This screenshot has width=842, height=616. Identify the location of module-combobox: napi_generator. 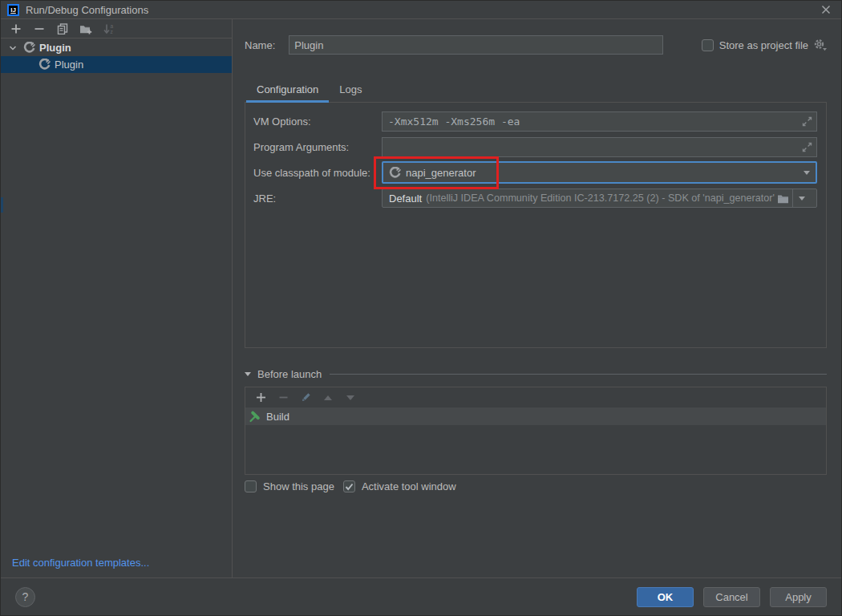
(600, 172).